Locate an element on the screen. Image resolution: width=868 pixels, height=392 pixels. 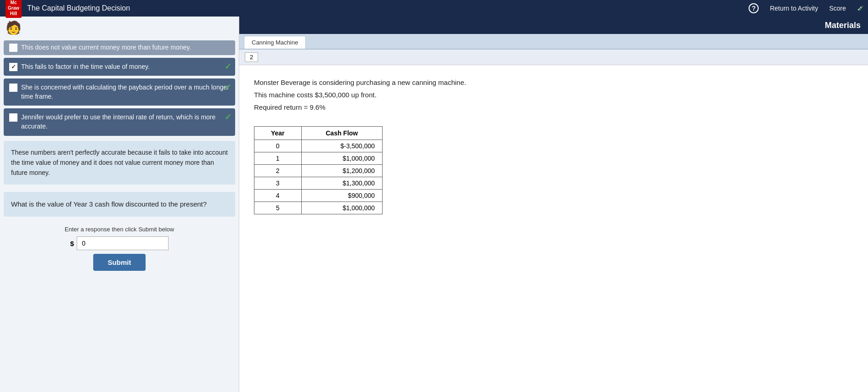
checkbox-item-3: Jennifer would prefer to use the interna… is located at coordinates (119, 122).